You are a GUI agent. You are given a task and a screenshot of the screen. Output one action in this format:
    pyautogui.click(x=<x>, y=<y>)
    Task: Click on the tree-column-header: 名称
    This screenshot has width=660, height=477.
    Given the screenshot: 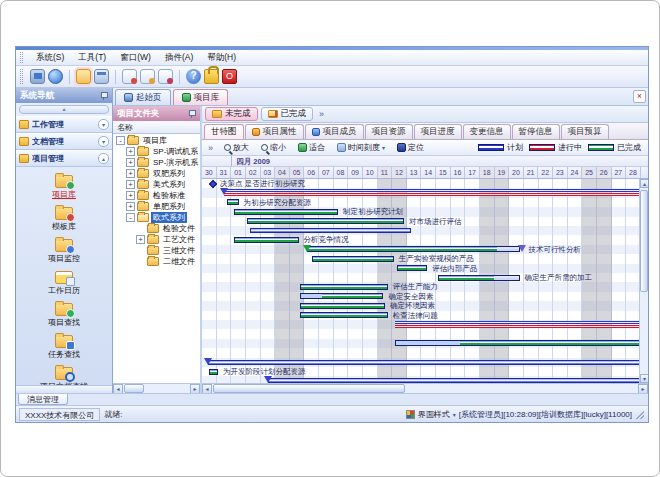 What is the action you would take?
    pyautogui.click(x=156, y=128)
    